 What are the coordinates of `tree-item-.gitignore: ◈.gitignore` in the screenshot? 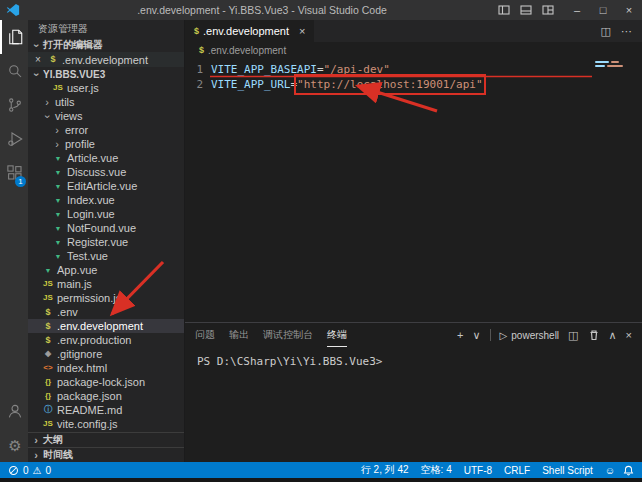 It's located at (106, 354).